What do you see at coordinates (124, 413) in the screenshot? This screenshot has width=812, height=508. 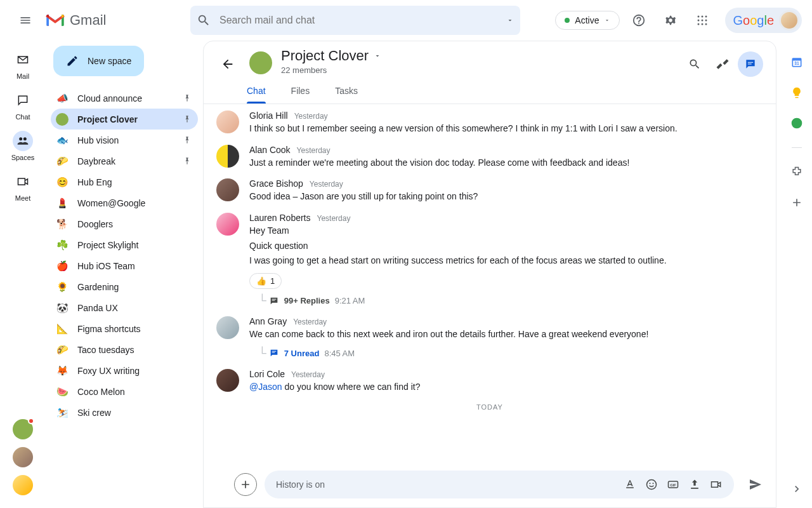 I see `space-item: ⛷️Ski crew` at bounding box center [124, 413].